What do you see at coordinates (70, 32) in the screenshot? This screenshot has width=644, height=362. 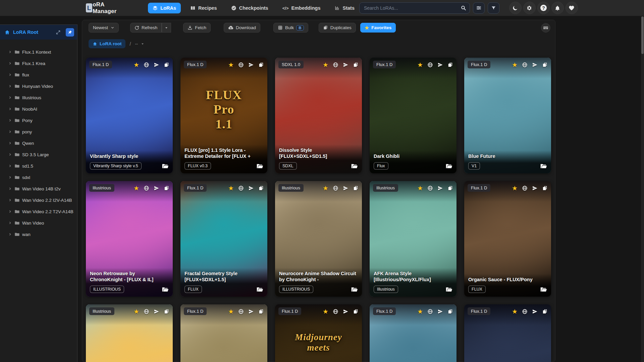 I see `pin-sidebar-button` at bounding box center [70, 32].